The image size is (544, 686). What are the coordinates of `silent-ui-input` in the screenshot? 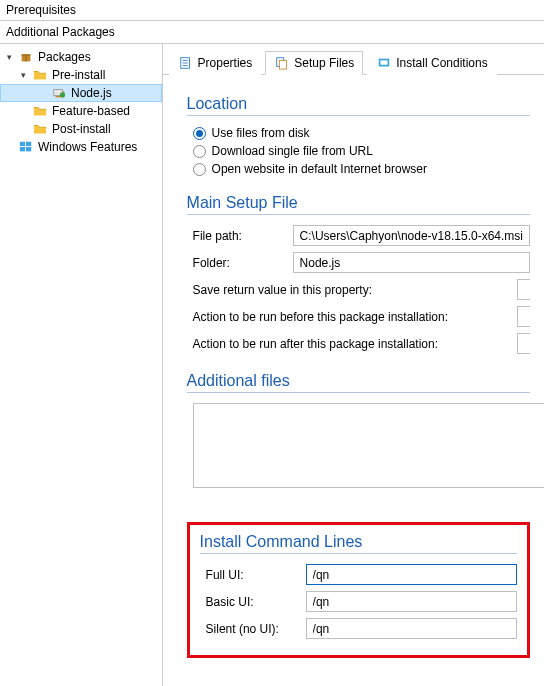 It's located at (412, 628).